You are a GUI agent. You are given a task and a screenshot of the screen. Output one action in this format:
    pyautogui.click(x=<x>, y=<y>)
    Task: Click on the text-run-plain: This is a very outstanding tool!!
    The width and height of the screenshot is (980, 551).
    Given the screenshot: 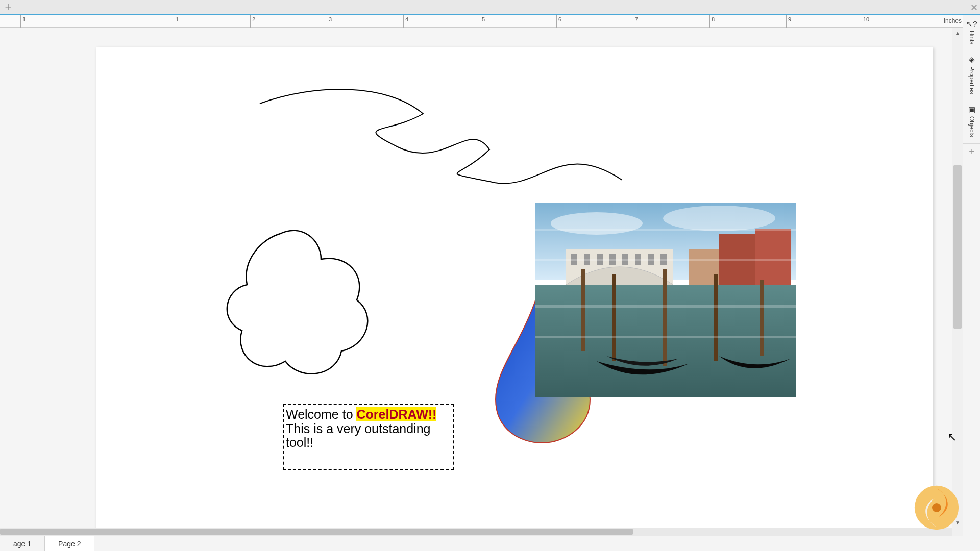 What is the action you would take?
    pyautogui.click(x=358, y=436)
    